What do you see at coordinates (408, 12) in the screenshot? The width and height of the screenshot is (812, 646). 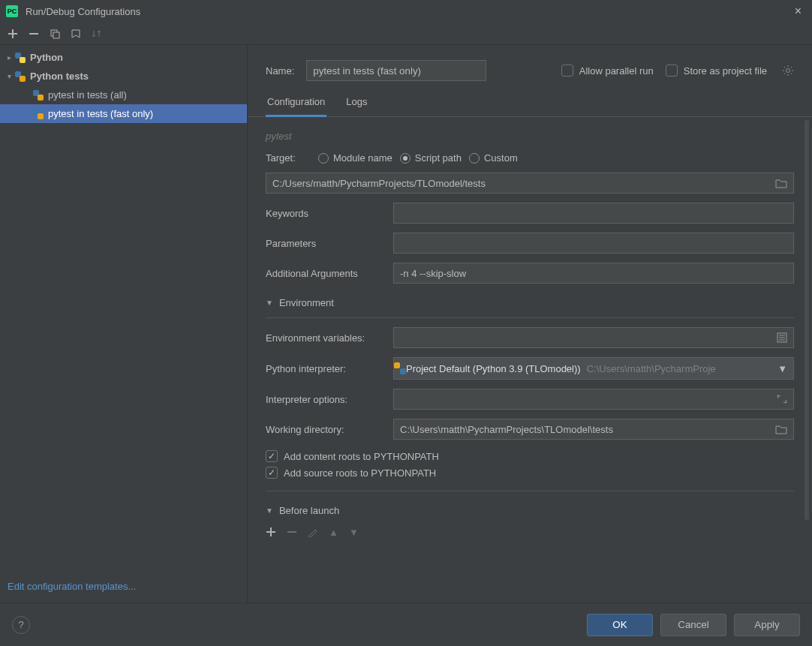 I see `window-title: Run/Debug Configurations` at bounding box center [408, 12].